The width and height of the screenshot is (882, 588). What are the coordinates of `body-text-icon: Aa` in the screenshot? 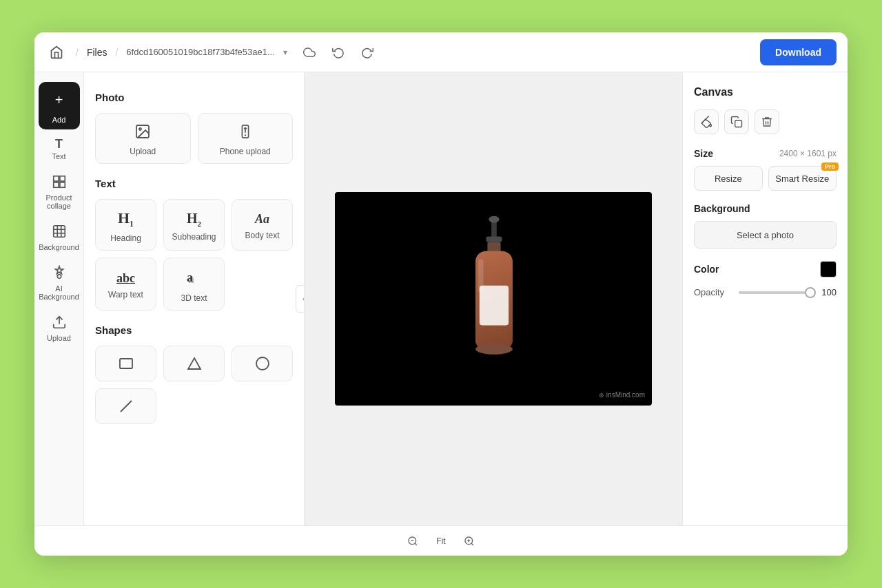 It's located at (262, 219).